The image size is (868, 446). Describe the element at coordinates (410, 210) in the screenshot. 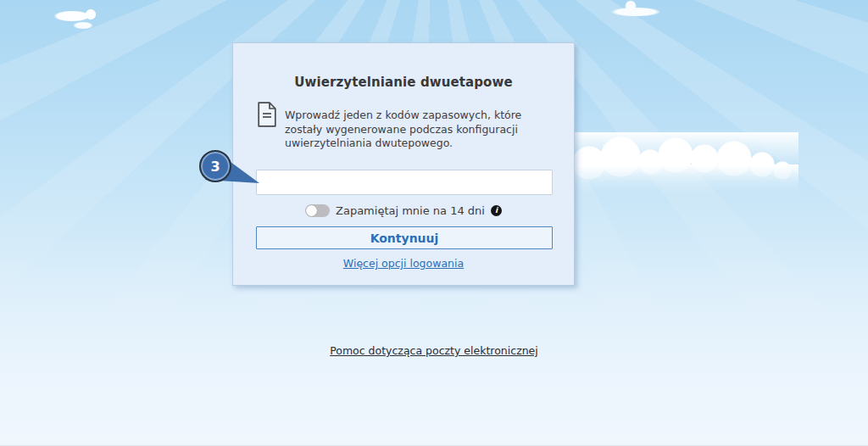

I see `remember-me-label: Zapamiętaj mnie na 14 dni` at that location.